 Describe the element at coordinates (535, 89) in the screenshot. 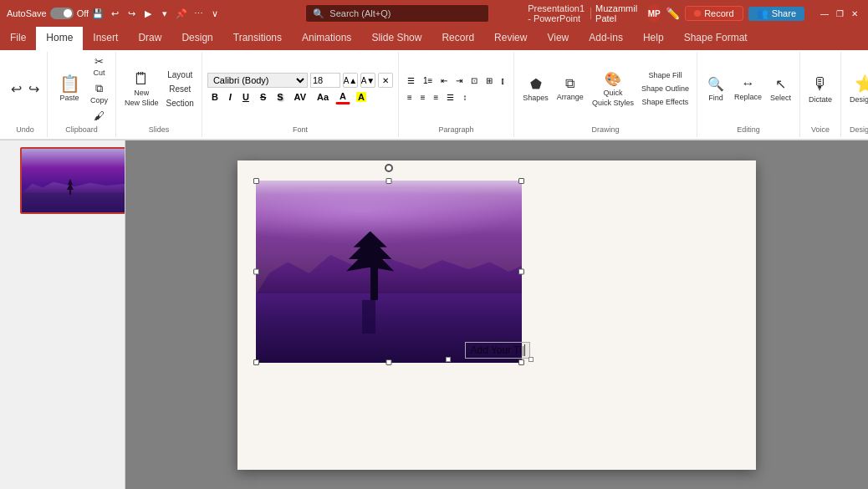

I see `shapes-button: ⬟ Shapes` at that location.